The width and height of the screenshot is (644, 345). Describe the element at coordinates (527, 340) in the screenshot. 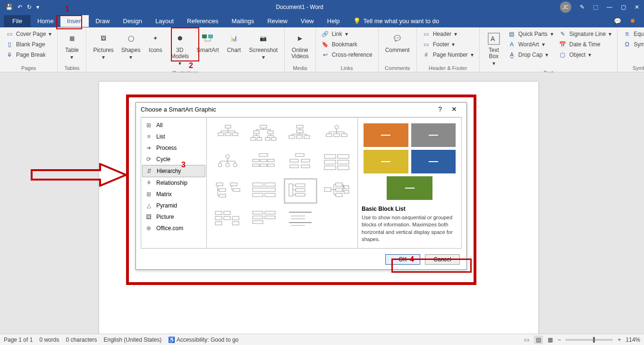

I see `view-read-mode-icon: ▭` at that location.